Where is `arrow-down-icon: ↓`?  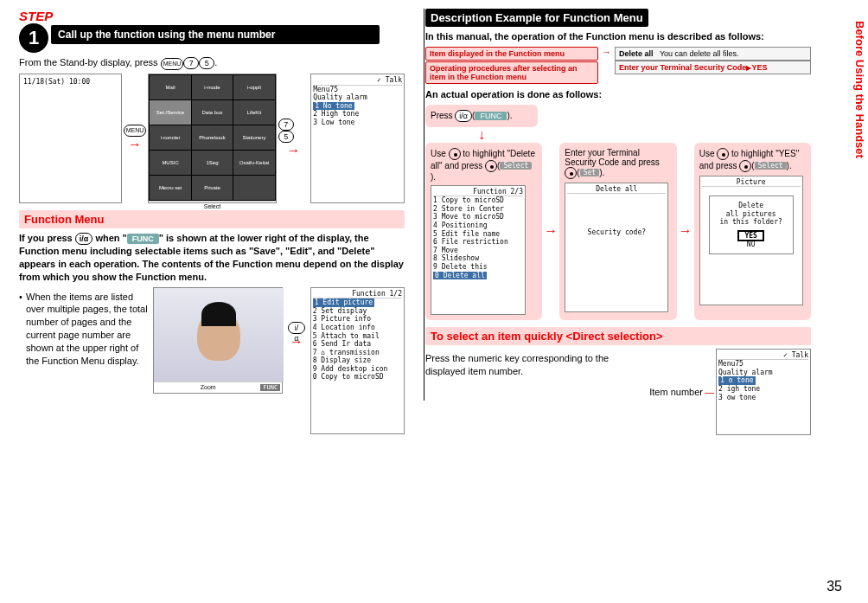
arrow-down-icon: ↓ is located at coordinates (482, 135).